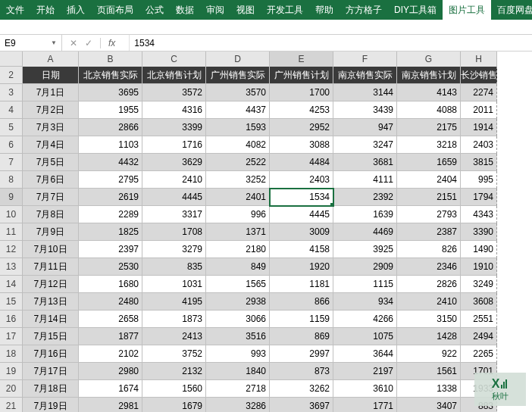  What do you see at coordinates (54, 42) in the screenshot?
I see `name-box-dropdown-icon: ▼` at bounding box center [54, 42].